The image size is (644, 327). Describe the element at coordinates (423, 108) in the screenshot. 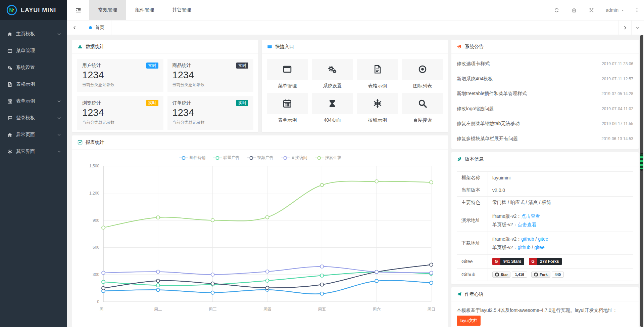

I see `quick-entry-baidu-search: 百度搜索` at that location.